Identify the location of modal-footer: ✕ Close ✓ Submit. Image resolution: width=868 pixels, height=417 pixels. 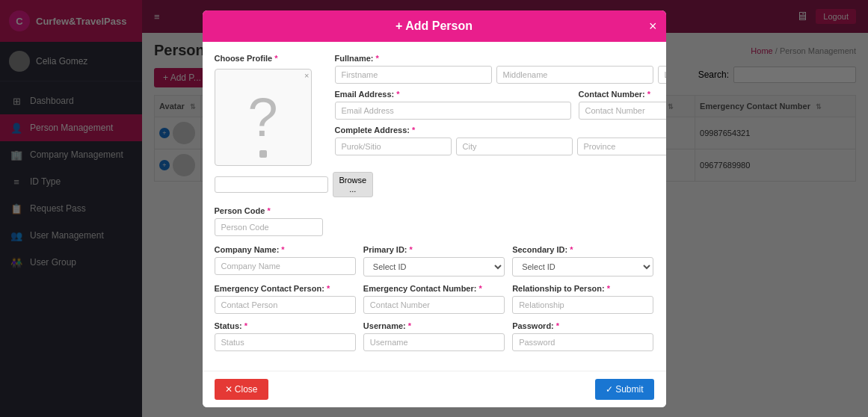
(434, 389).